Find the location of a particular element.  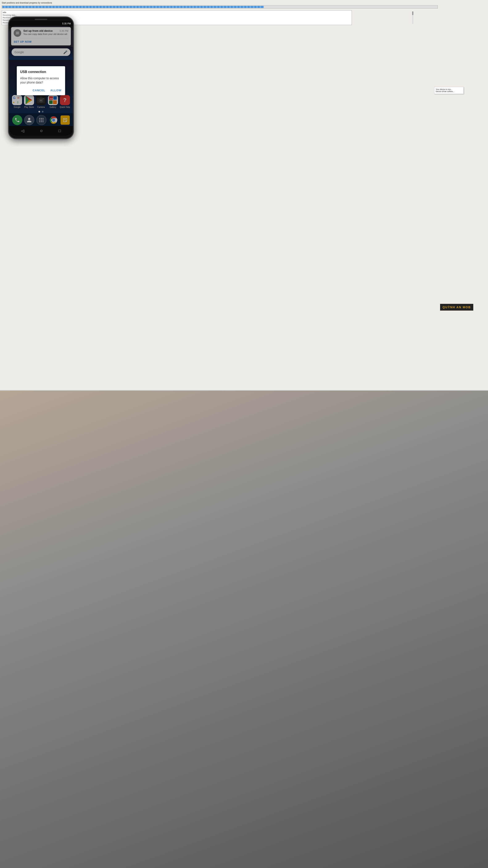

bg-progress-bar is located at coordinates (42, 7).